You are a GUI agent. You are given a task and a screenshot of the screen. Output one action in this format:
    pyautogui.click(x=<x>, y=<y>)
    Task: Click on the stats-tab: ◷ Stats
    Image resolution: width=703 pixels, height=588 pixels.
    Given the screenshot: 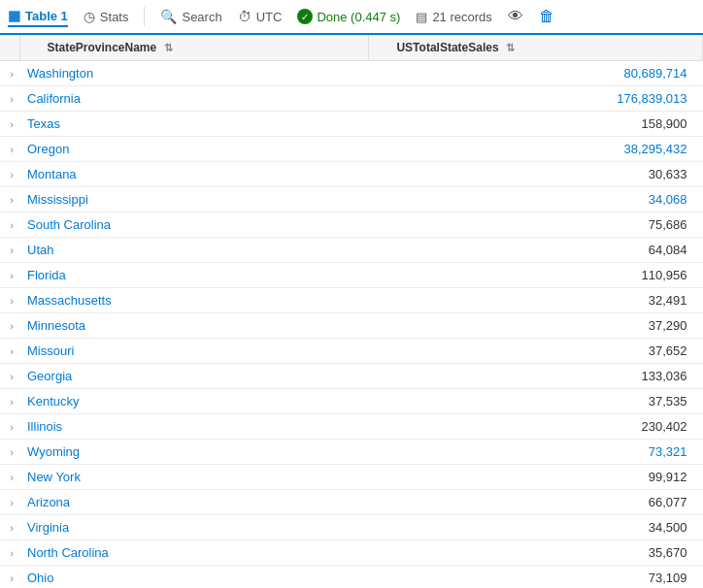 What is the action you would take?
    pyautogui.click(x=107, y=16)
    